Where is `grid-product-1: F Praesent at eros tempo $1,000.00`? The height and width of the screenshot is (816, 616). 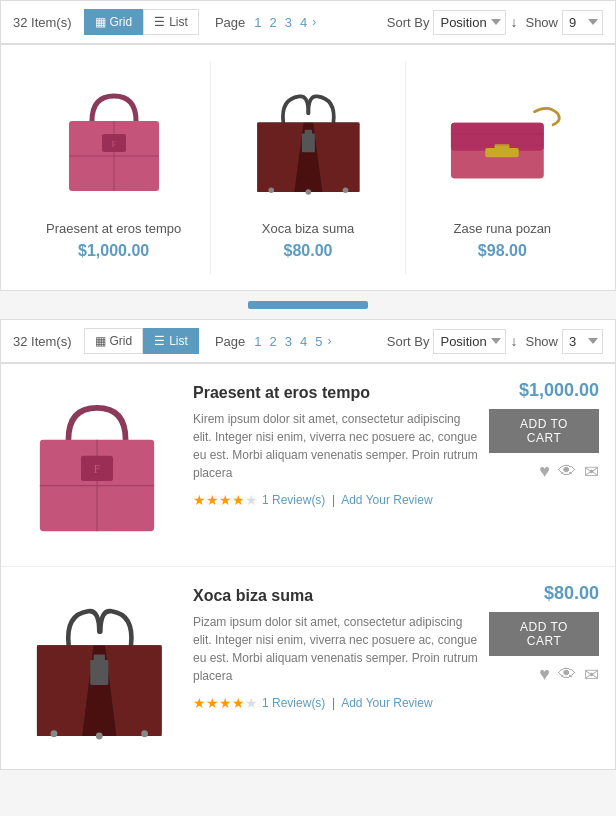
grid-product-1: F Praesent at eros tempo $1,000.00 is located at coordinates (114, 168).